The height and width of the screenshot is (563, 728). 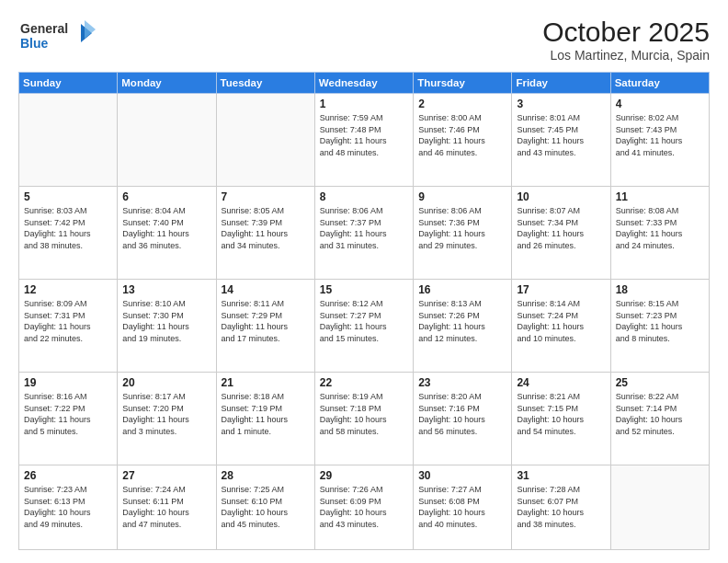 I want to click on day-detail: Sunrise: 8:01 AM Sunset: 7:45 PM Dayligh…, so click(x=561, y=135).